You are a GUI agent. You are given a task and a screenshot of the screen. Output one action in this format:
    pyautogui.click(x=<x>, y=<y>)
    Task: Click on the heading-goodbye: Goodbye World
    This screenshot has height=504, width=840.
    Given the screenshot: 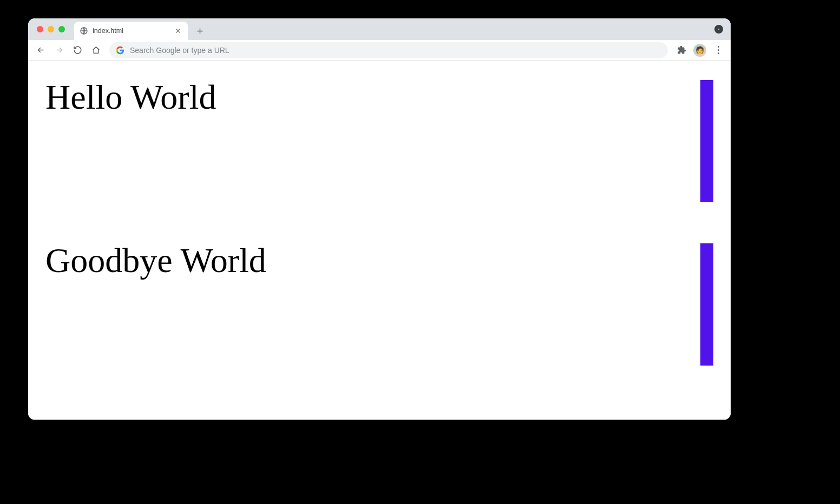 What is the action you would take?
    pyautogui.click(x=379, y=261)
    